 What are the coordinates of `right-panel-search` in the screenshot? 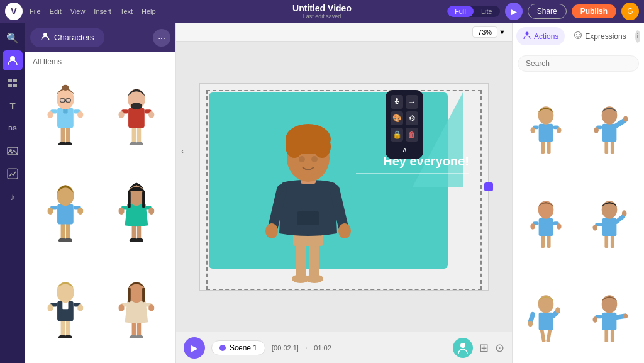 It's located at (579, 64).